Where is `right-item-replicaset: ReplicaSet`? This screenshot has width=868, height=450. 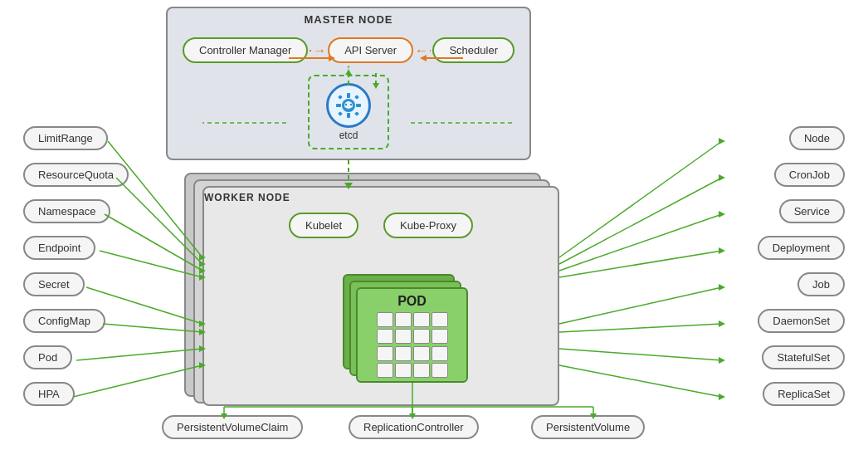
right-item-replicaset: ReplicaSet is located at coordinates (803, 394).